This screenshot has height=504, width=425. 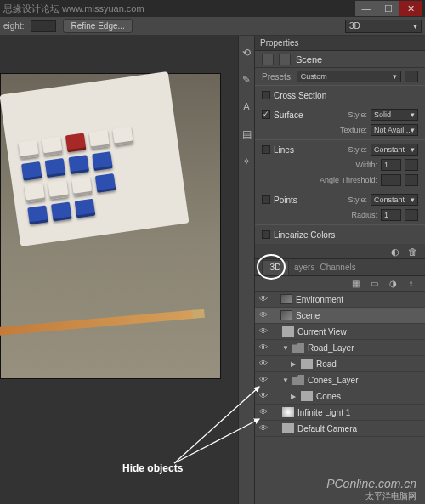 I want to click on scene-type-icon, so click(x=268, y=59).